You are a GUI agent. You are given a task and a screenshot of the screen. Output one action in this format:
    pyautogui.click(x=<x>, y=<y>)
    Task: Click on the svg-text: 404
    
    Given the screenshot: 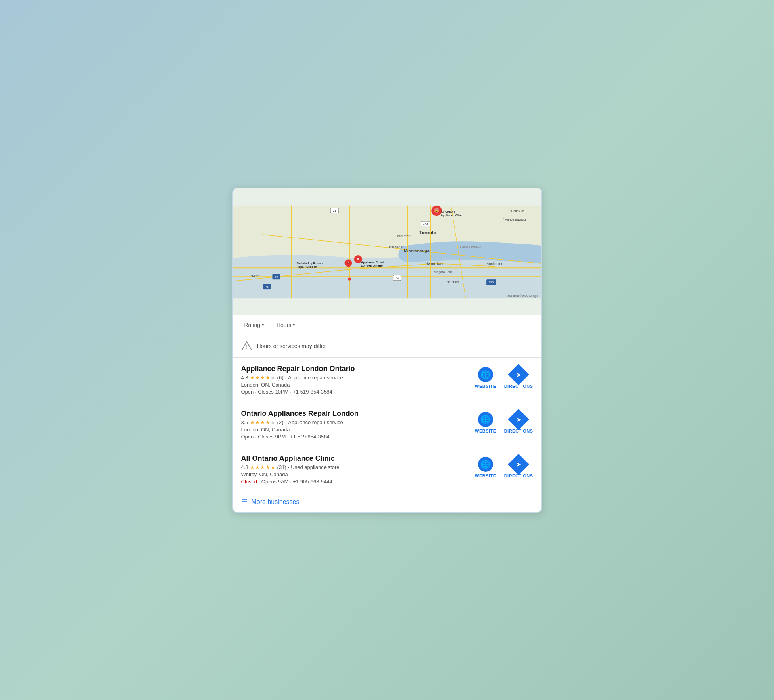 What is the action you would take?
    pyautogui.click(x=425, y=224)
    